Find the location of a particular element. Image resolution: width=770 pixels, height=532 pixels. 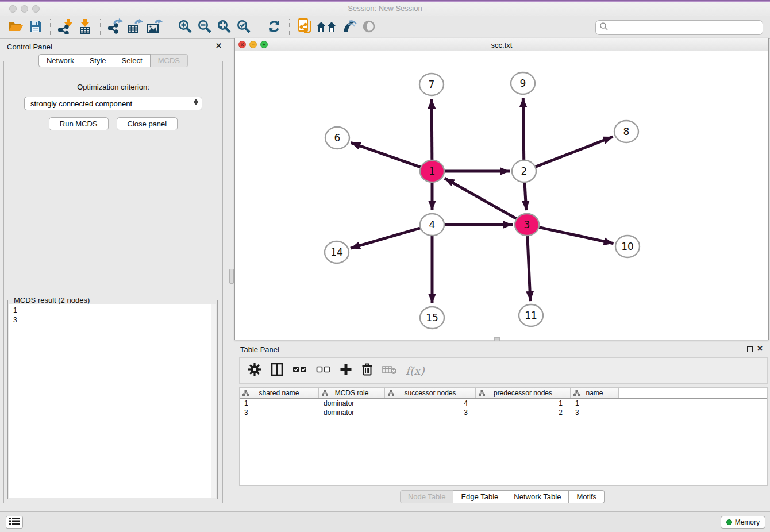

panel-divider-handle is located at coordinates (232, 276).